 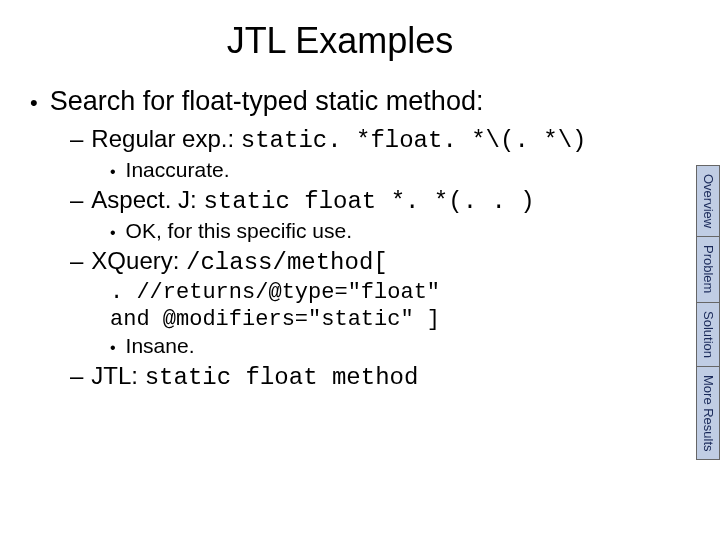 I want to click on xquery-line2: and @modifiers="static" ], so click(x=390, y=320).